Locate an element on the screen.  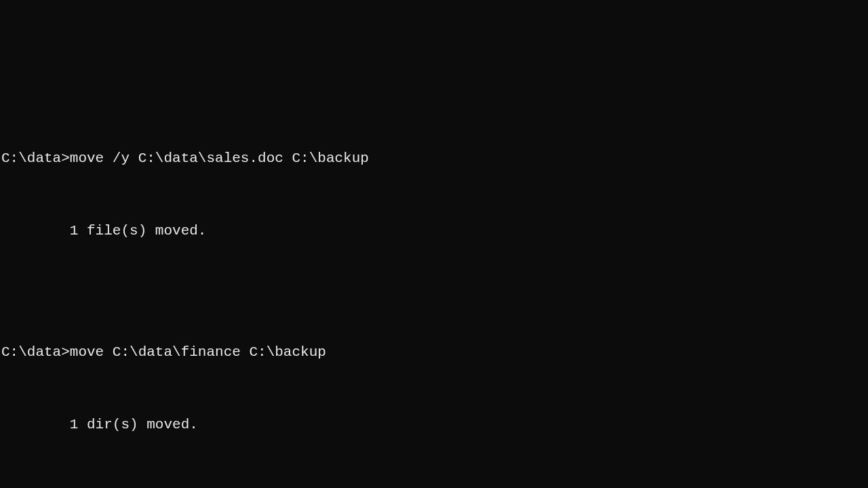
terminal-line: 1 dir(s) moved. is located at coordinates (435, 425).